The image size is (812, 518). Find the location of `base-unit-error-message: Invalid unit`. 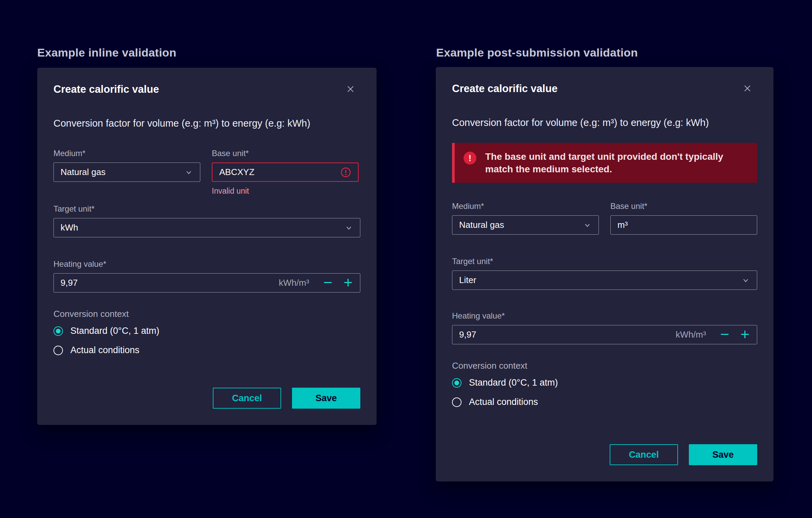

base-unit-error-message: Invalid unit is located at coordinates (285, 191).